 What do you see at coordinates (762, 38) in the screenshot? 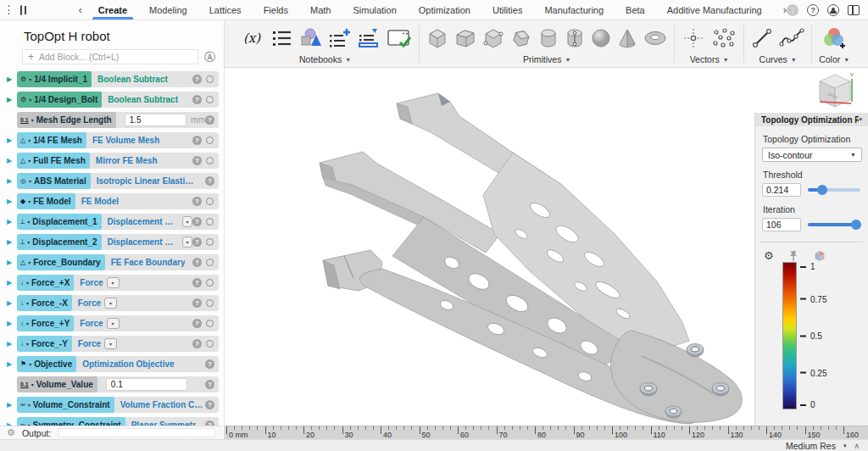
I see `line-segment-icon` at bounding box center [762, 38].